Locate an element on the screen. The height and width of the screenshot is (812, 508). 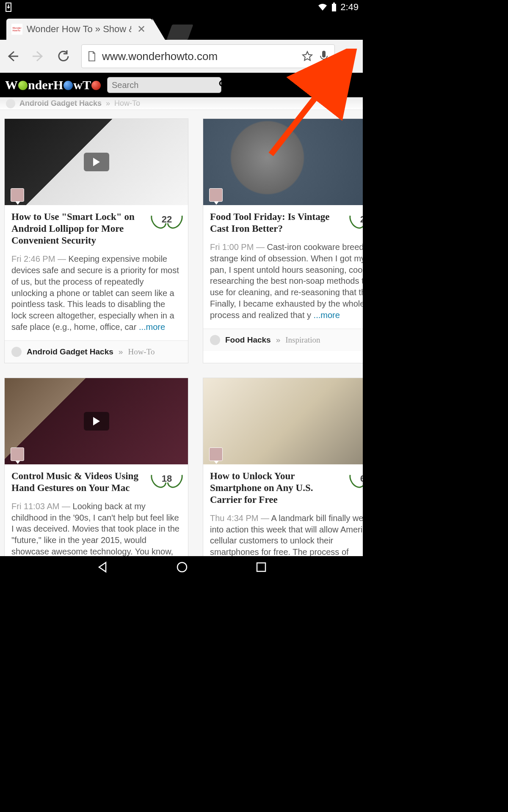
article-title: How to Use "Smart Lock" on Android Lolli… is located at coordinates (80, 229).